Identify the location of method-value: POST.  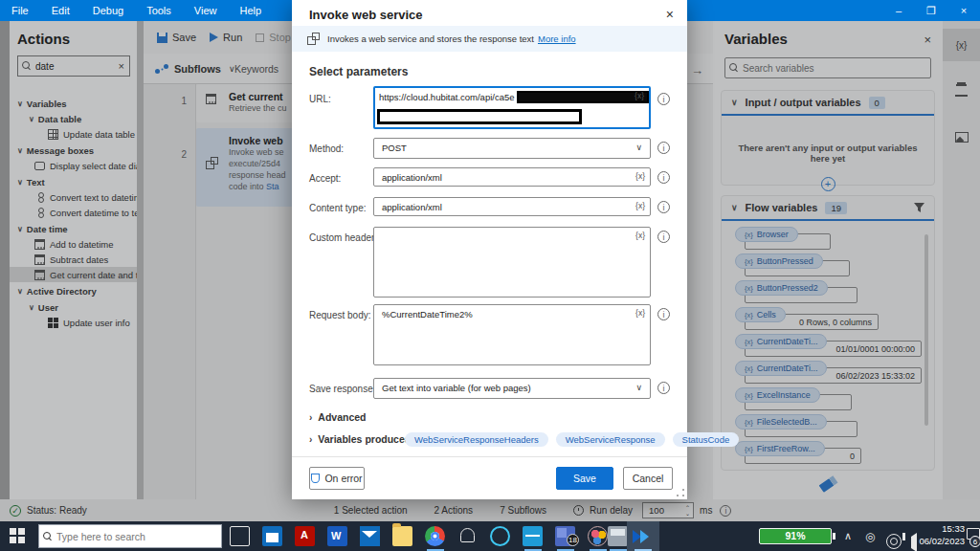
(394, 147).